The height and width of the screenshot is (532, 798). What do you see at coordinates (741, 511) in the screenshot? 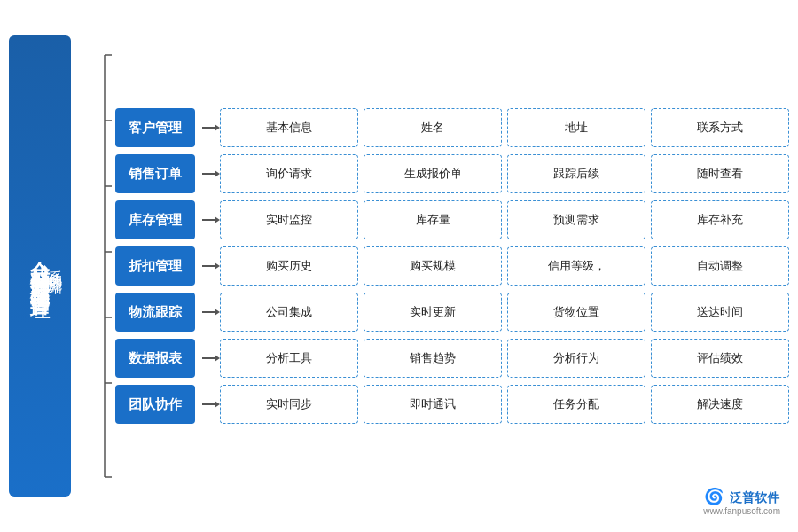
I see `logo-url: www.fanpusoft.com` at bounding box center [741, 511].